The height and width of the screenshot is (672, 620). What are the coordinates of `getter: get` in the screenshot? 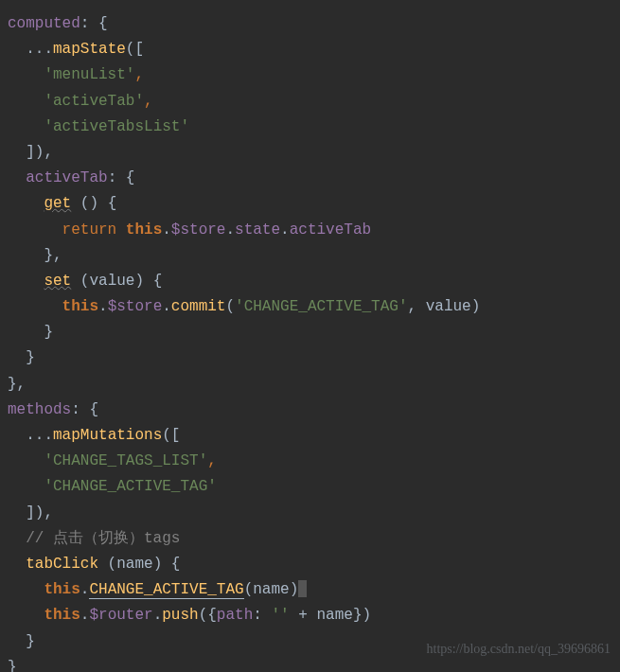 It's located at (57, 203).